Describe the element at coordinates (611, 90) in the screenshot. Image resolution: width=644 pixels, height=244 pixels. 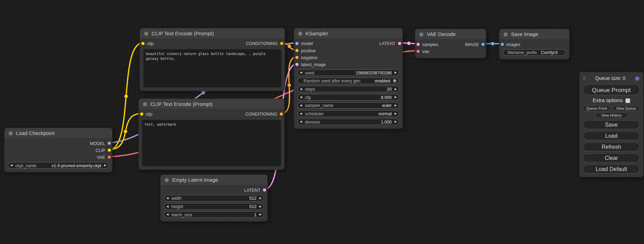
I see `queue-prompt-button: Queue Prompt` at that location.